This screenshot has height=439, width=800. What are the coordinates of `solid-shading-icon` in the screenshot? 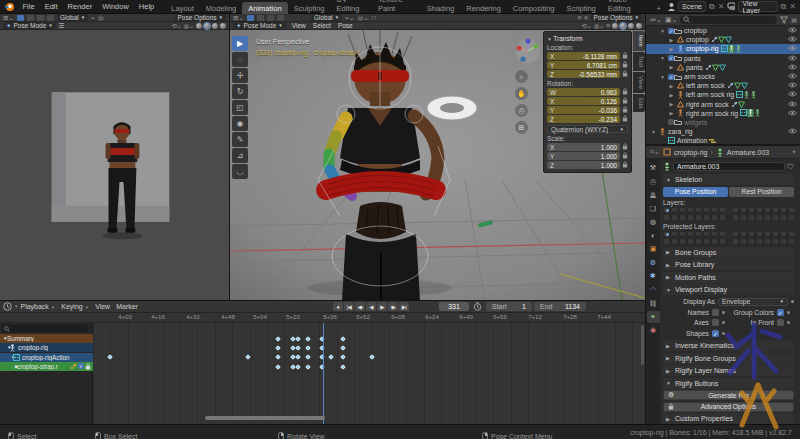 It's located at (623, 26).